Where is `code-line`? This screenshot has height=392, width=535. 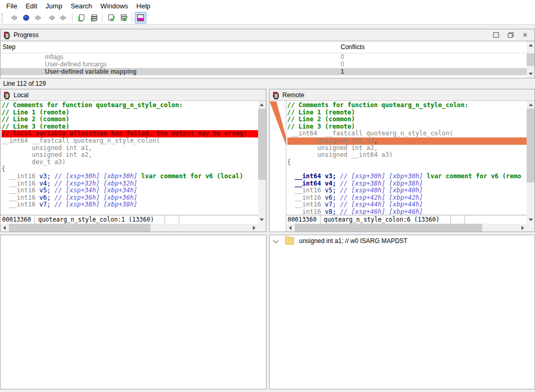 code-line is located at coordinates (408, 169).